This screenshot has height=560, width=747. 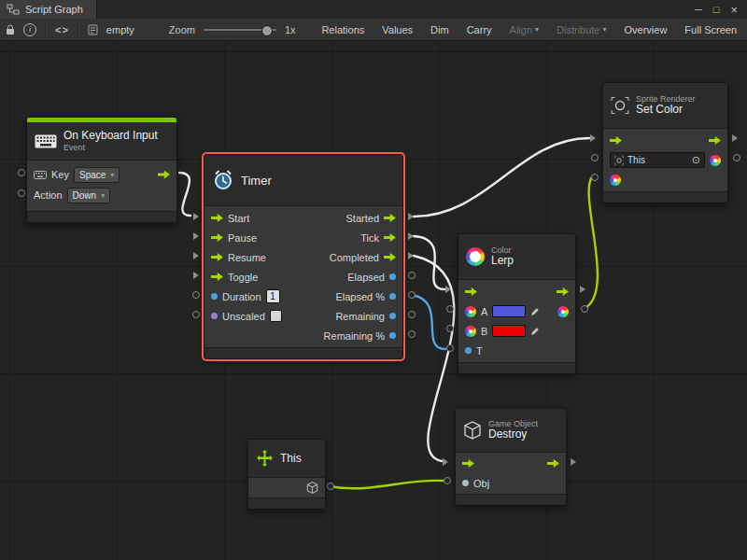 I want to click on action-dropdown: Down ▾, so click(x=90, y=196).